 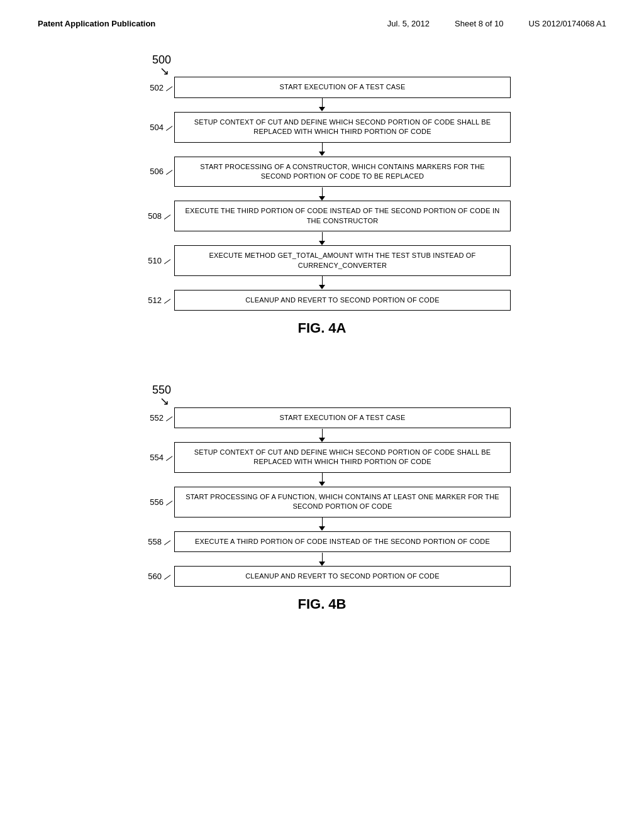 What do you see at coordinates (322, 497) in the screenshot?
I see `fig4b-flowchart: 552 START EXECUTION OF A TEST CASE 554 S…` at bounding box center [322, 497].